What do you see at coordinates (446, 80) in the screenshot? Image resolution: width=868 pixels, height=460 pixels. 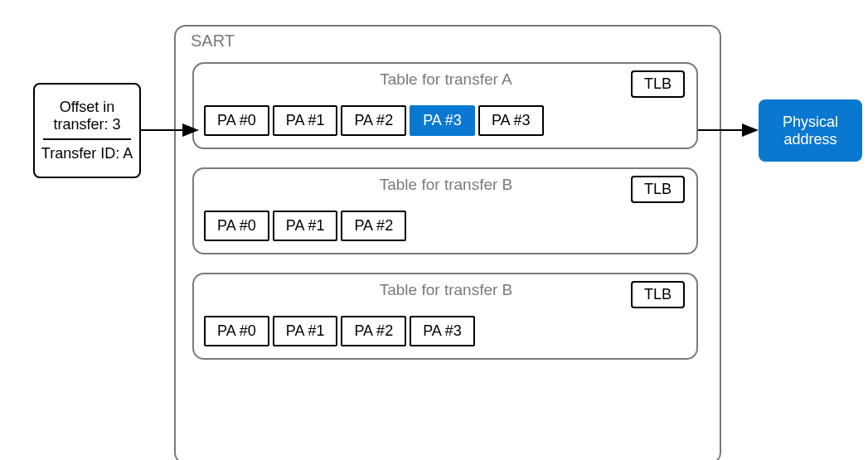 I see `table-a-title: Table for transfer A` at bounding box center [446, 80].